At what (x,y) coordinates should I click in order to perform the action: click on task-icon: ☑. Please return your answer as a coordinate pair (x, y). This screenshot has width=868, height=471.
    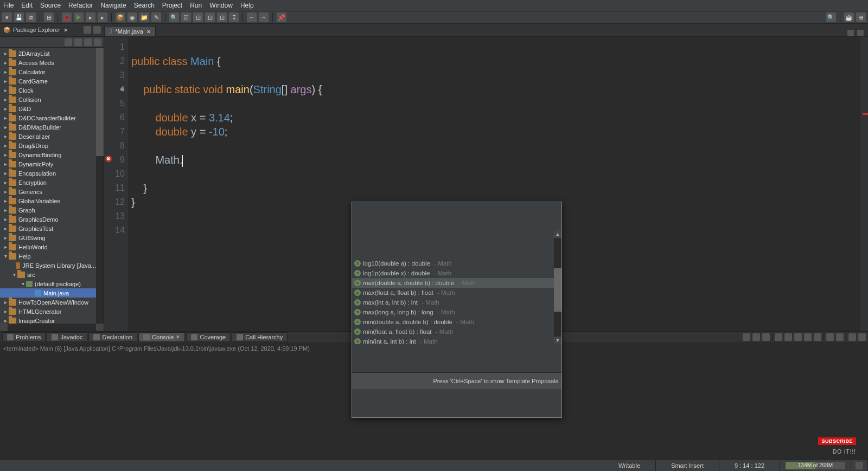
    Looking at the image, I should click on (186, 17).